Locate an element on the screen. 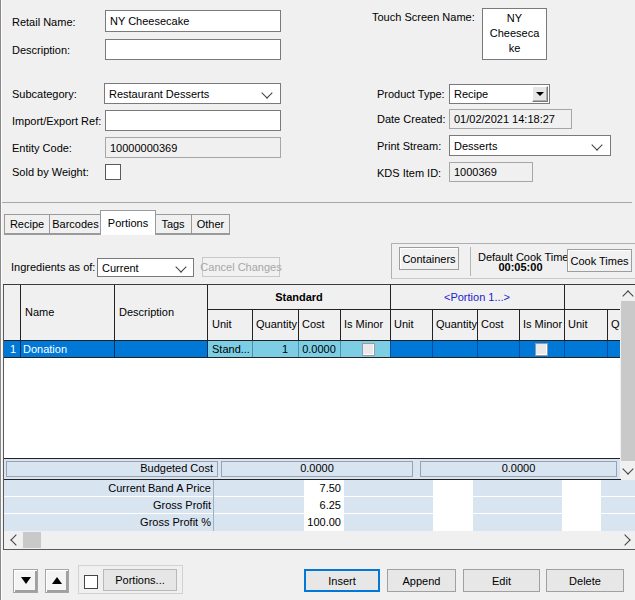 This screenshot has height=600, width=635. append-button: Append is located at coordinates (422, 580).